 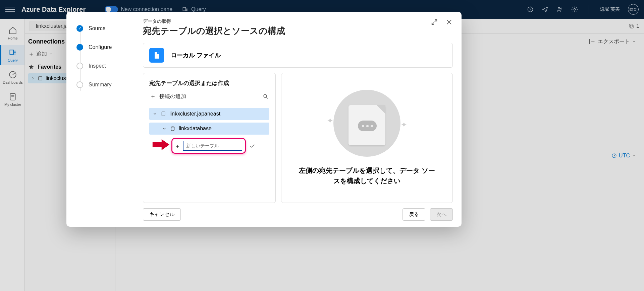 What do you see at coordinates (209, 138) in the screenshot?
I see `destination-panel: 宛先テーブルの選択または作成 ＋ 接続の追加 linkxcluster.japa…` at bounding box center [209, 138].